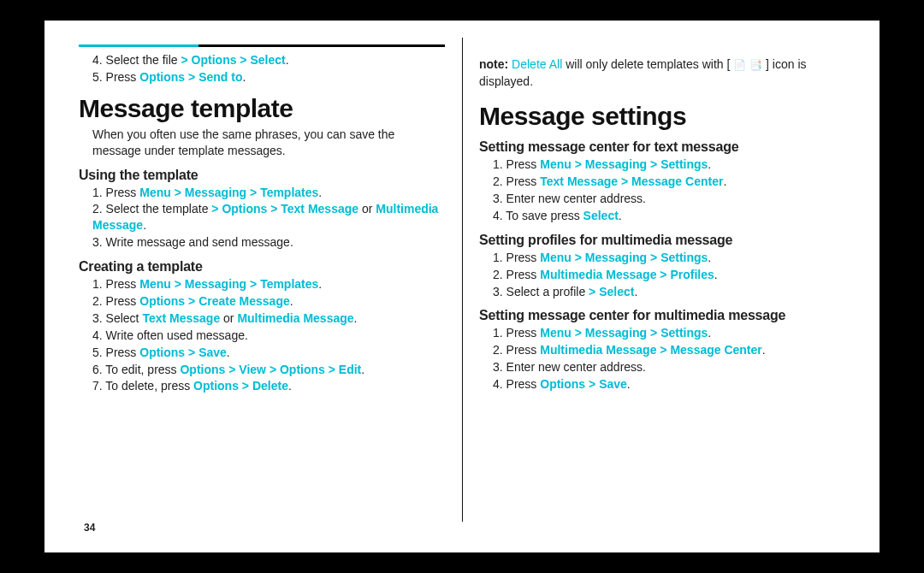 This screenshot has height=573, width=924. What do you see at coordinates (495, 64) in the screenshot?
I see `note-label: note:` at bounding box center [495, 64].